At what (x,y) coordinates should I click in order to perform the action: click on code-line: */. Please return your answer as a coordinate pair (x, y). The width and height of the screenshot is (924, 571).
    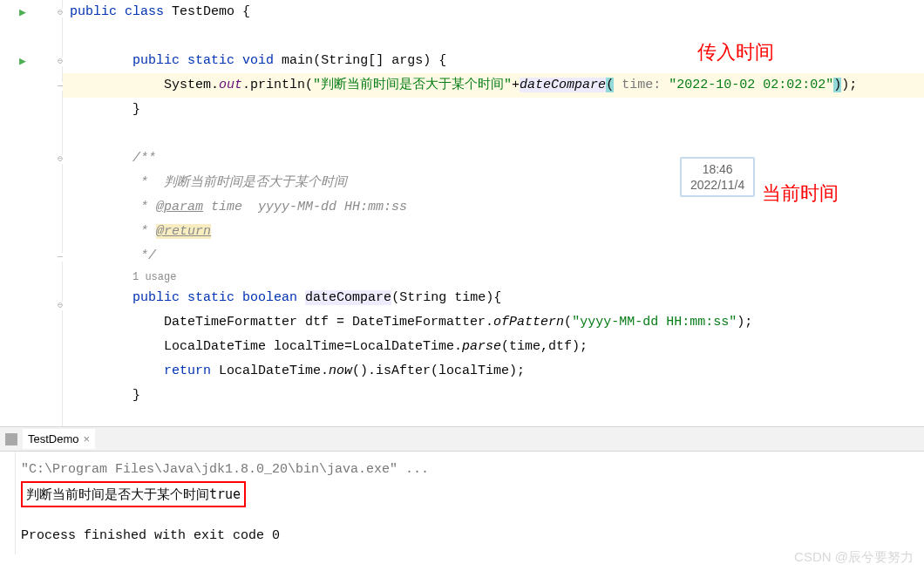
    Looking at the image, I should click on (493, 256).